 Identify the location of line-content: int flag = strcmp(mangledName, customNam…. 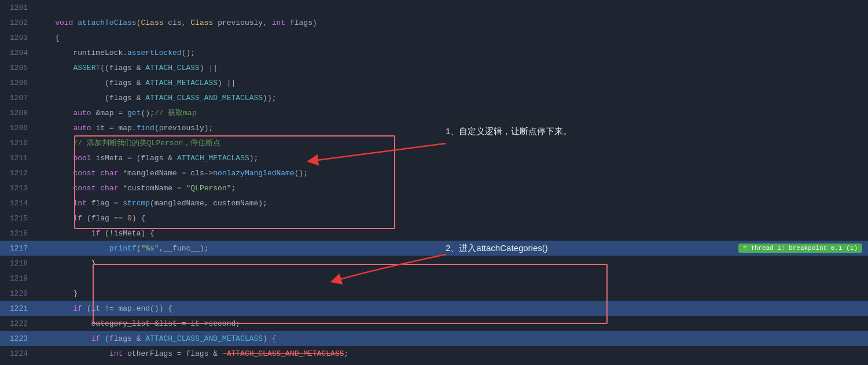
(451, 204).